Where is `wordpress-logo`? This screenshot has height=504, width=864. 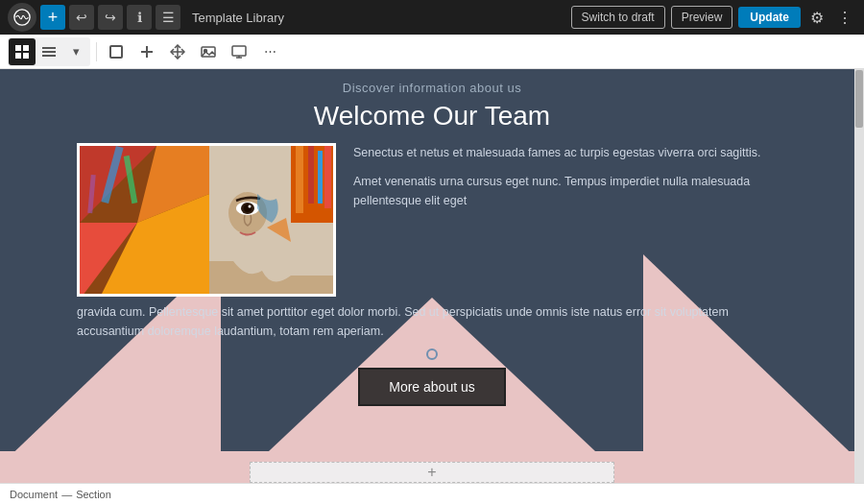
wordpress-logo is located at coordinates (22, 17).